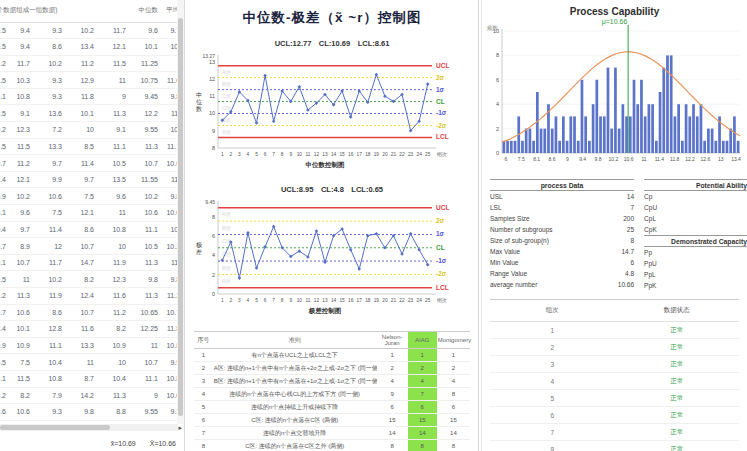 The height and width of the screenshot is (451, 747). I want to click on svg-text: 21, so click(393, 154).